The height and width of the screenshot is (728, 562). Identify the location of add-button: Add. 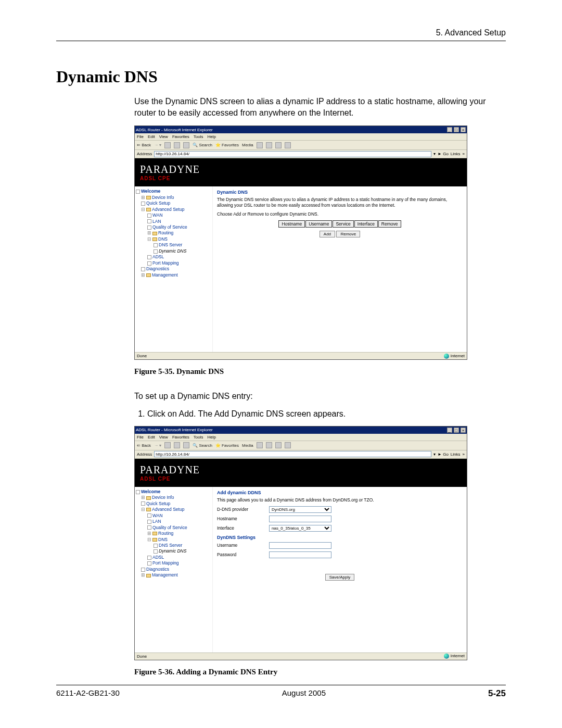
(327, 234).